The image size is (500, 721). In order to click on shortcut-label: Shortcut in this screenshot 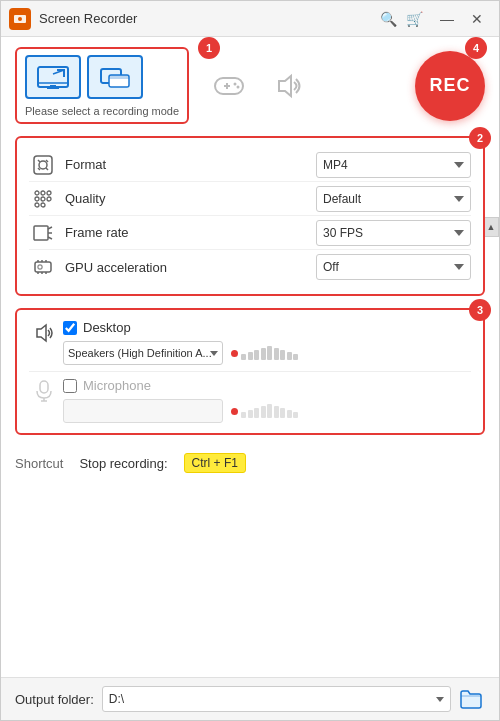, I will do `click(39, 464)`.